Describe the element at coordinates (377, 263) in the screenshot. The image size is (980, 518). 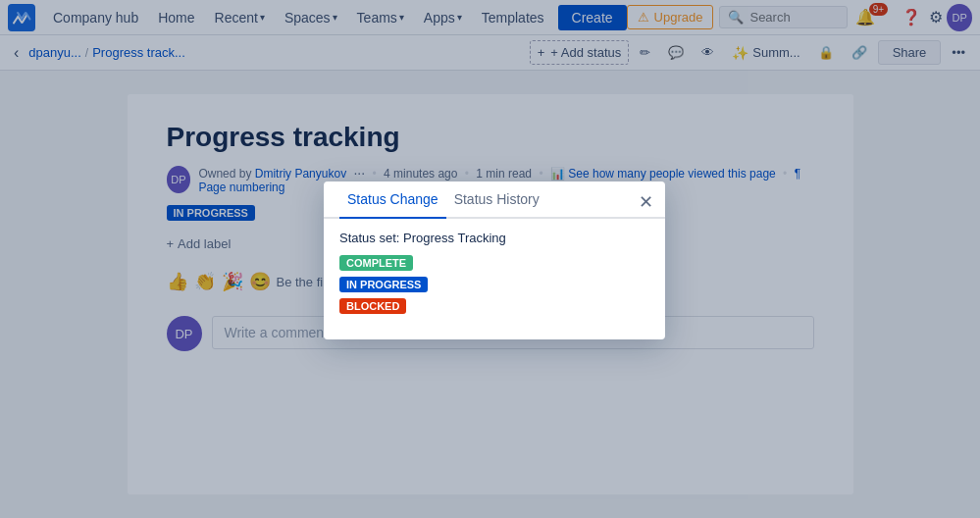
I see `status-option-complete: COMPLETE` at that location.